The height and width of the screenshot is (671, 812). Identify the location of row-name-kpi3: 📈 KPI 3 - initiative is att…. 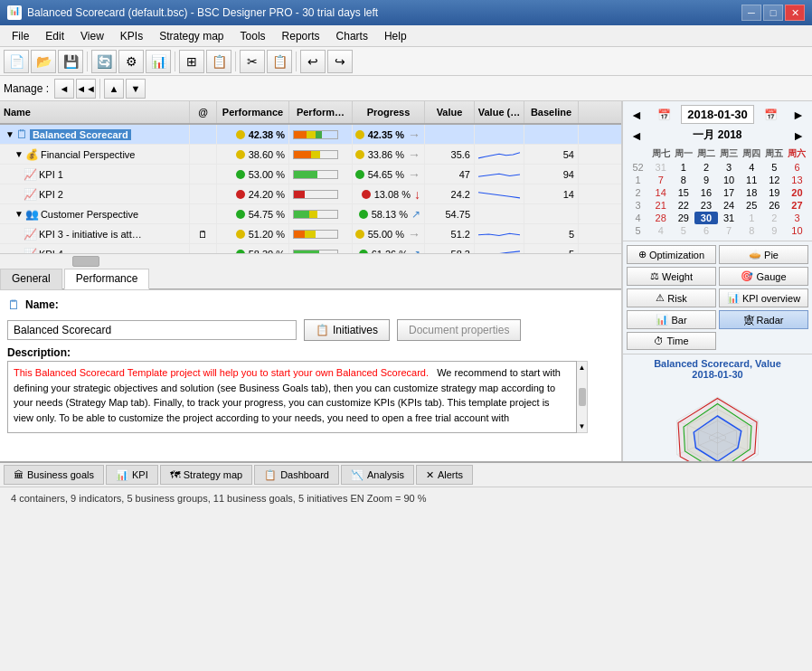
(95, 233).